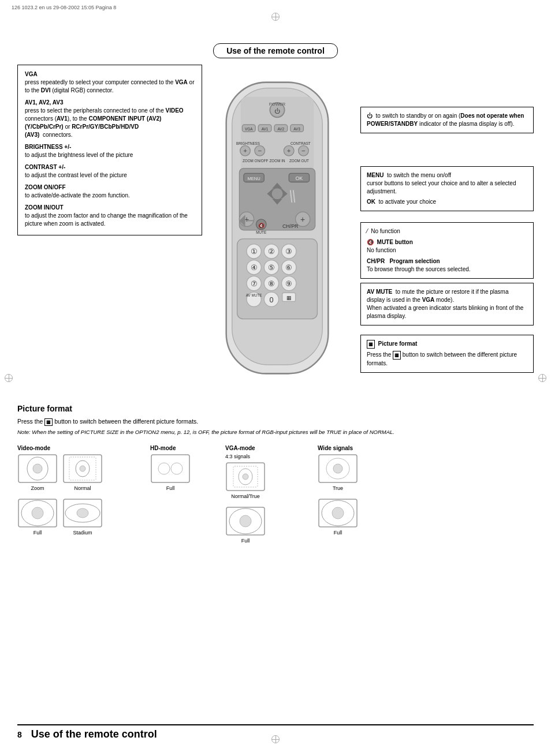 This screenshot has height=756, width=551. I want to click on mute-subtext: No function, so click(447, 250).